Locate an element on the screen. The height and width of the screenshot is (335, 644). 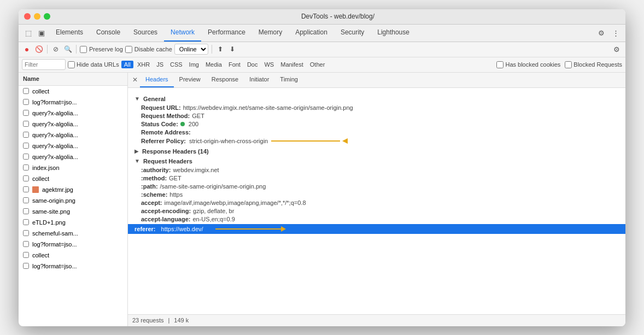
cursor-icon: ⬚ is located at coordinates (28, 33).